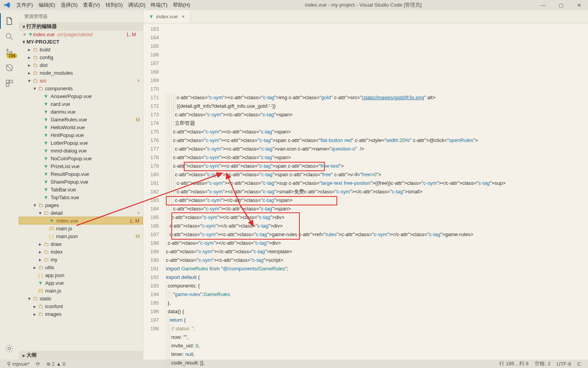 The height and width of the screenshot is (368, 588). What do you see at coordinates (181, 5) in the screenshot?
I see `menu-help: 帮助(H)` at bounding box center [181, 5].